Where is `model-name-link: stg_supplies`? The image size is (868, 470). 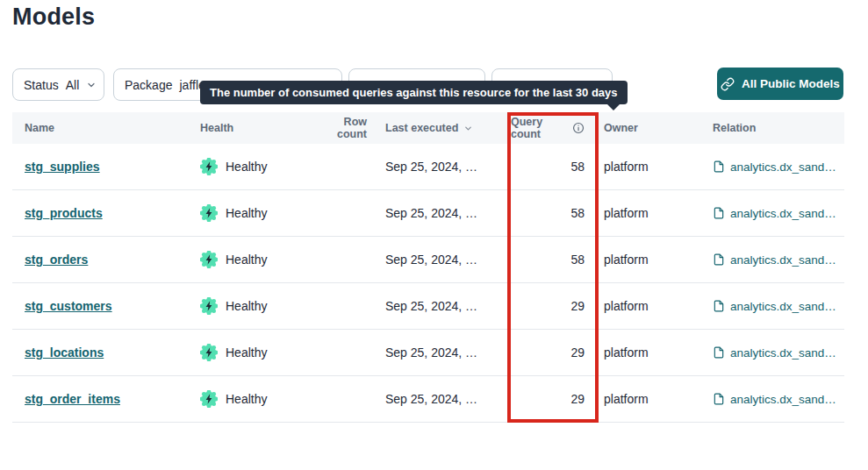 model-name-link: stg_supplies is located at coordinates (62, 167).